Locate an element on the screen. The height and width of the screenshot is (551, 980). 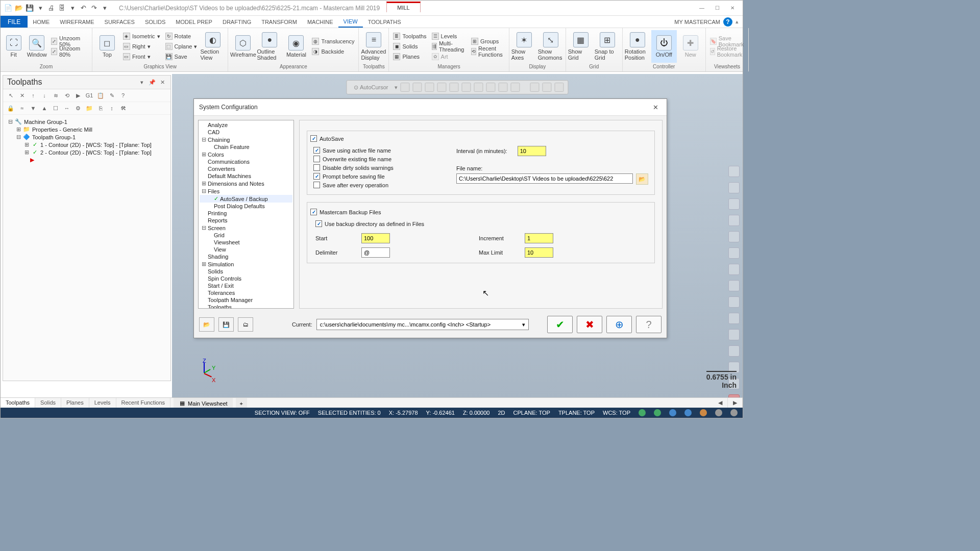
status-wcs: WCS: TOP is located at coordinates (617, 413).